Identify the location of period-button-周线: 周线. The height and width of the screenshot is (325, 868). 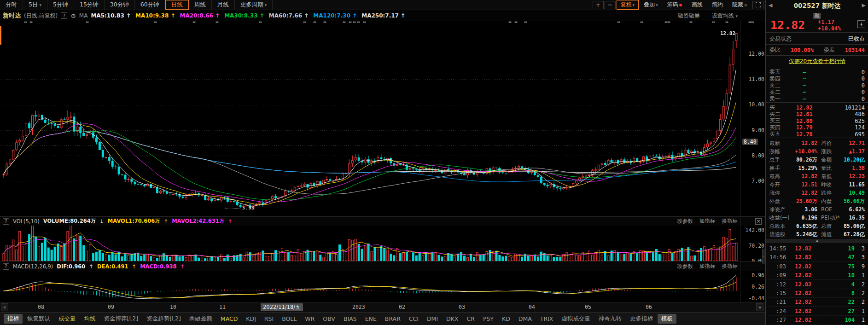
(200, 5).